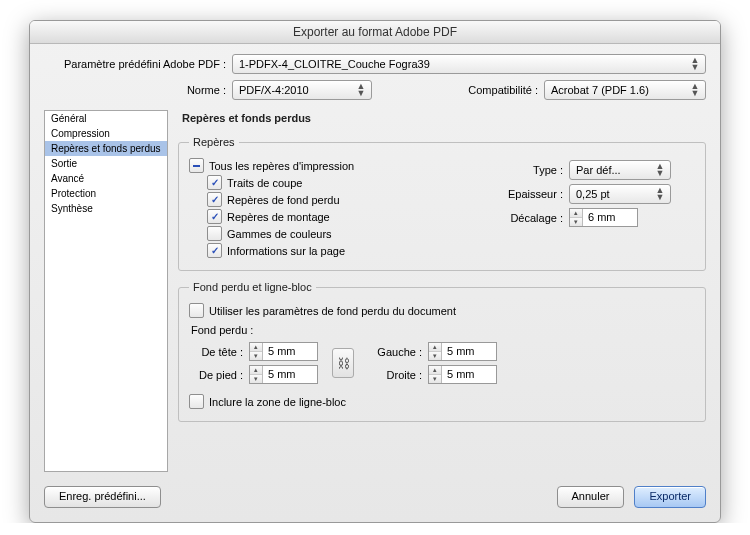  What do you see at coordinates (106, 194) in the screenshot?
I see `sidebar-item-protection: Protection` at bounding box center [106, 194].